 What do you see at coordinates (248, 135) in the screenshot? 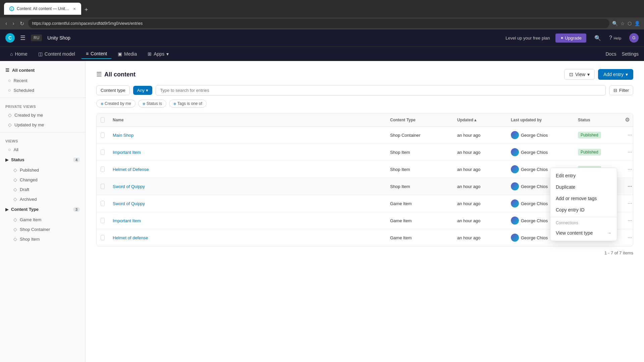
I see `row1-name: Main Shop` at bounding box center [248, 135].